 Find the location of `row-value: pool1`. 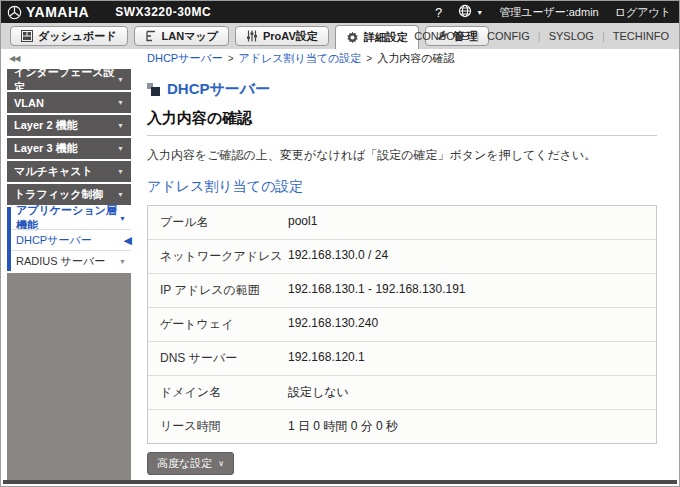

row-value: pool1 is located at coordinates (472, 222).